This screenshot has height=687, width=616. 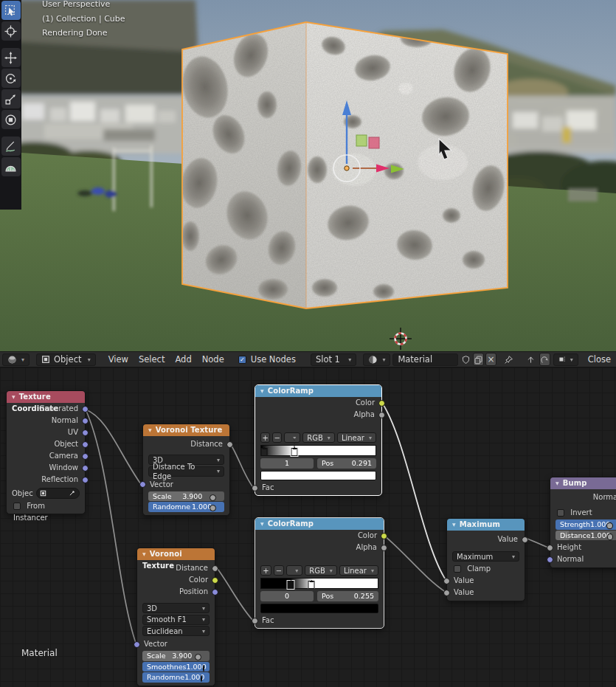 What do you see at coordinates (86, 480) in the screenshot?
I see `output-socket-reflection` at bounding box center [86, 480].